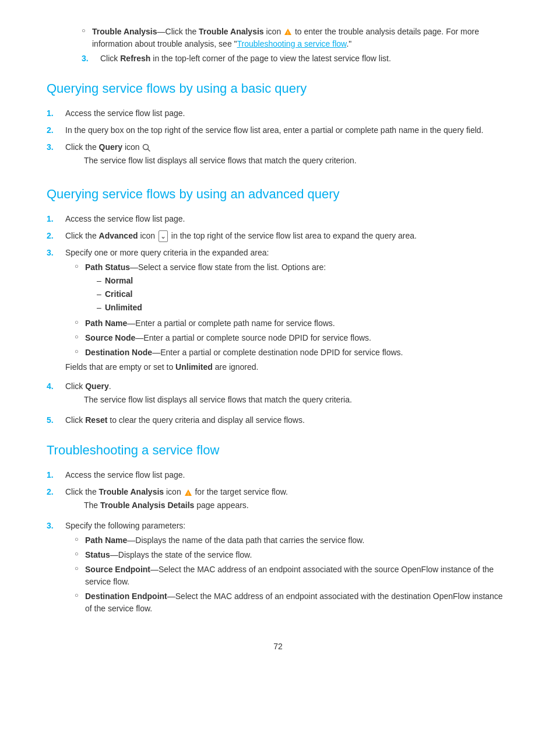  Describe the element at coordinates (278, 156) in the screenshot. I see `section1-step3: Click the Query icon The service flow li…` at that location.